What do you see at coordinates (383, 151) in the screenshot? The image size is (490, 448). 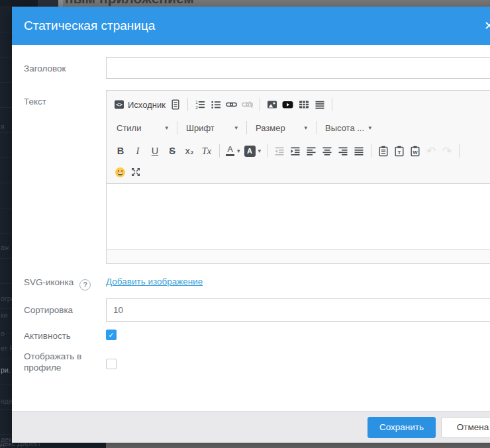 I see `paste-button` at bounding box center [383, 151].